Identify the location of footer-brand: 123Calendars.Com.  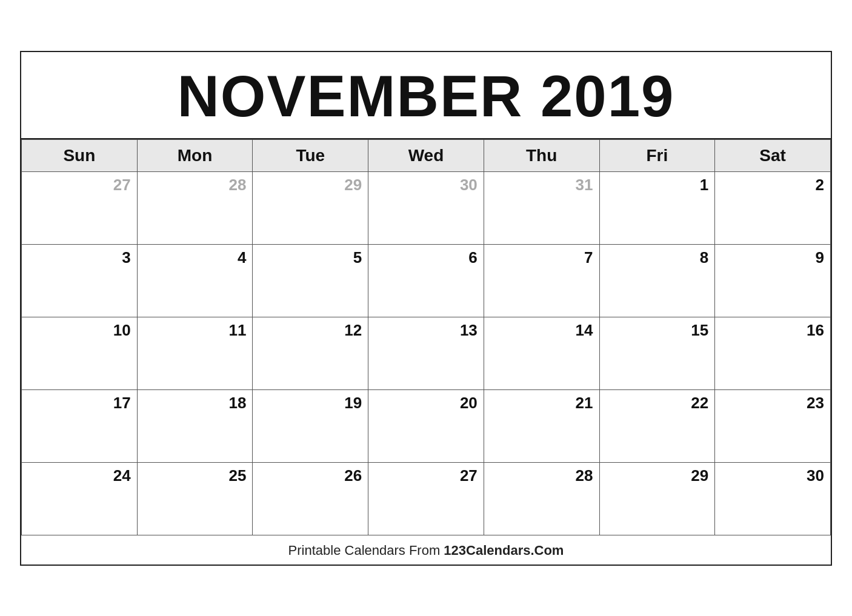
(504, 550).